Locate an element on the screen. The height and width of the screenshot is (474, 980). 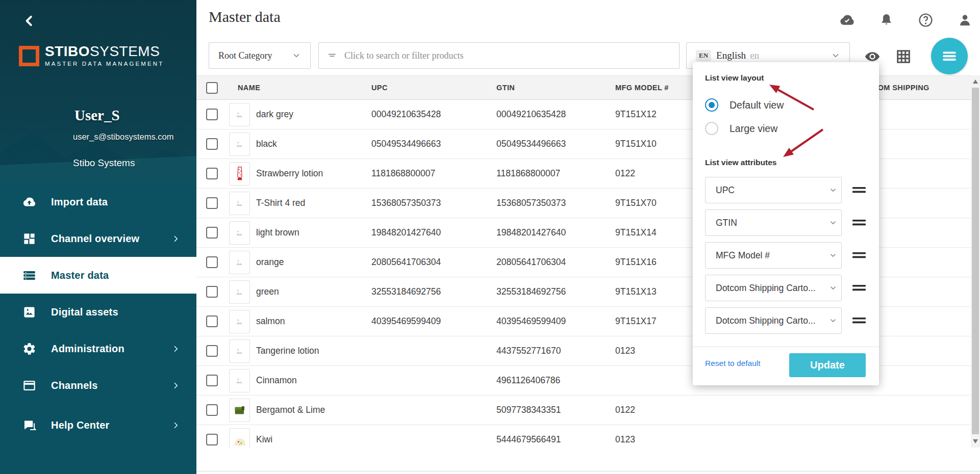
cell-gtin: 19848201427640 is located at coordinates (531, 232).